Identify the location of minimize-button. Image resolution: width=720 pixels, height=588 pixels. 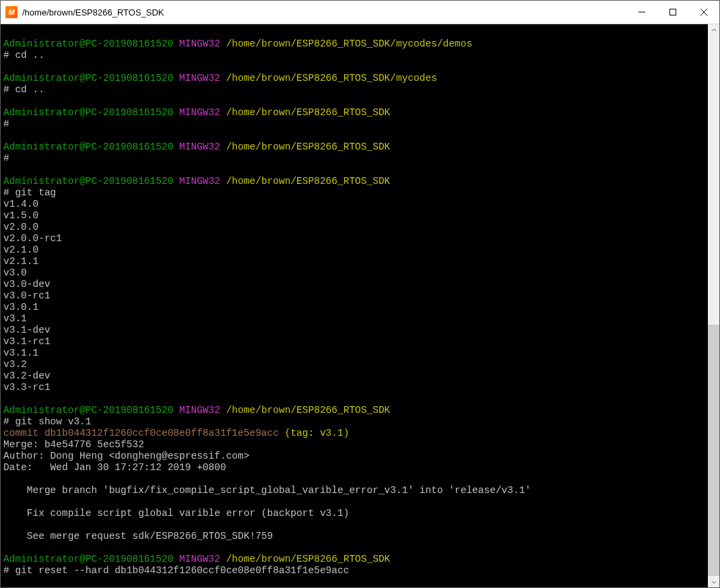
(642, 12).